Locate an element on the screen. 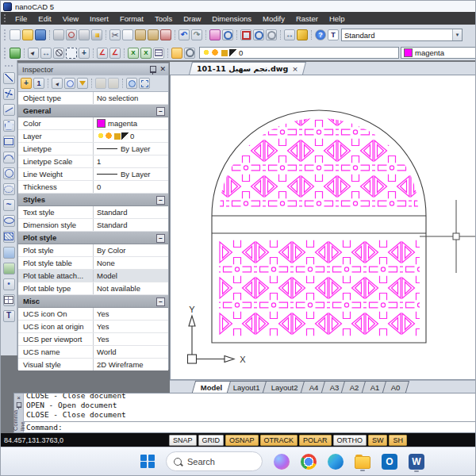  edge-icon is located at coordinates (336, 462).